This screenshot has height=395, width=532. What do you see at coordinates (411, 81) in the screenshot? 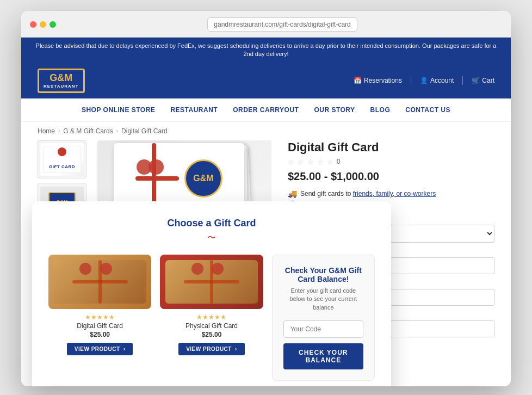
I see `nav-divider` at bounding box center [411, 81].